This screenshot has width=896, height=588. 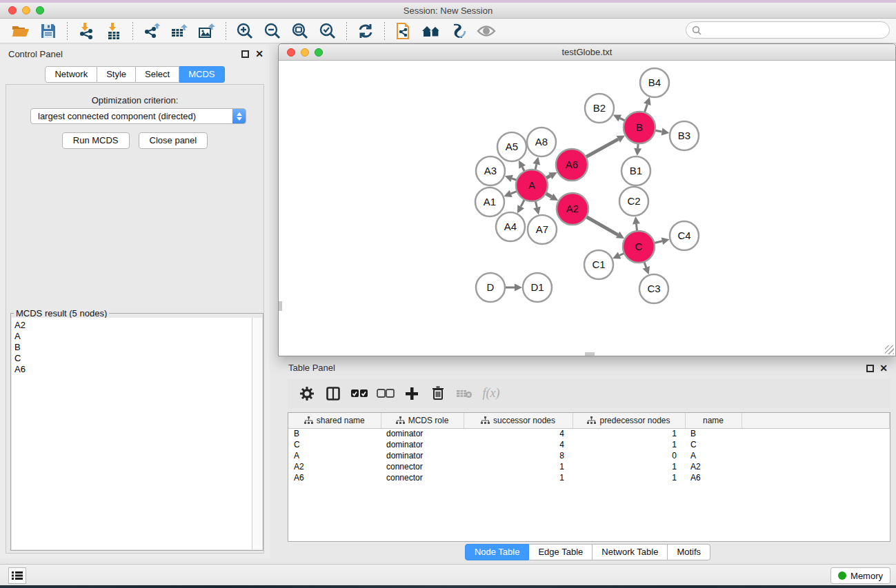 What do you see at coordinates (431, 31) in the screenshot?
I see `homes-icon` at bounding box center [431, 31].